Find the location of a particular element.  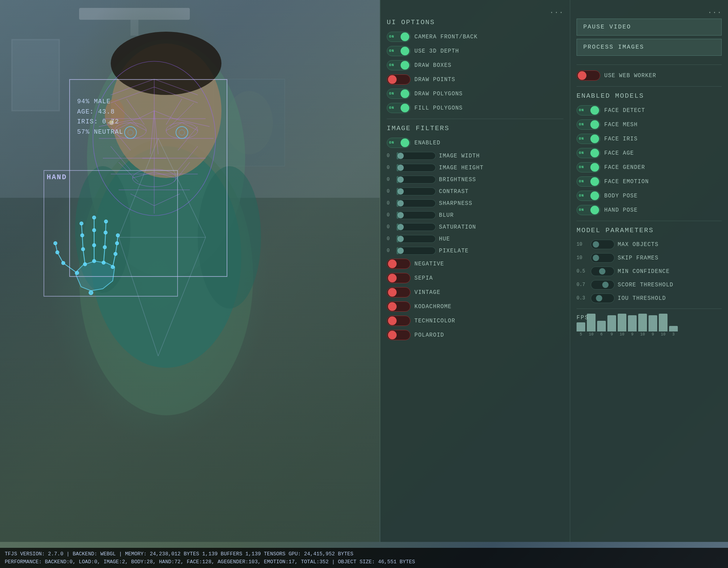

webworker-row: OFF USE WEB WORKER is located at coordinates (649, 76).